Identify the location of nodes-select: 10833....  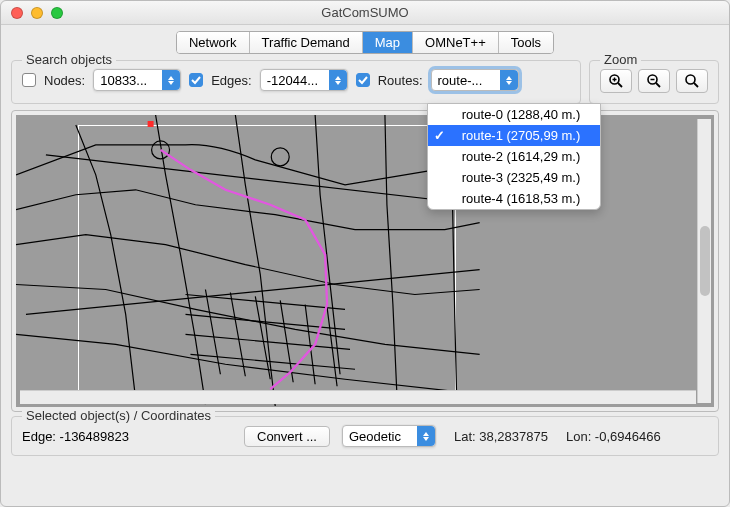
(137, 80).